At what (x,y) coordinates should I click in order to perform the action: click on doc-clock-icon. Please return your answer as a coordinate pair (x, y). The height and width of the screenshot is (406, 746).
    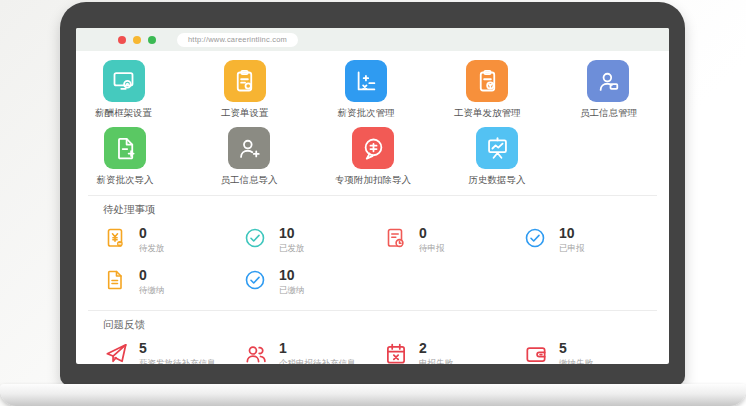
    Looking at the image, I should click on (395, 238).